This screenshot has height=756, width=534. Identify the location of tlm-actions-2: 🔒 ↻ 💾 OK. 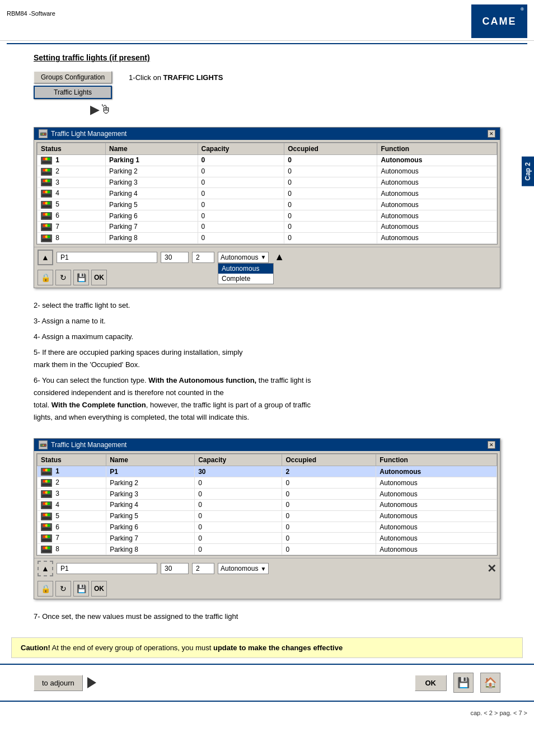
(267, 589).